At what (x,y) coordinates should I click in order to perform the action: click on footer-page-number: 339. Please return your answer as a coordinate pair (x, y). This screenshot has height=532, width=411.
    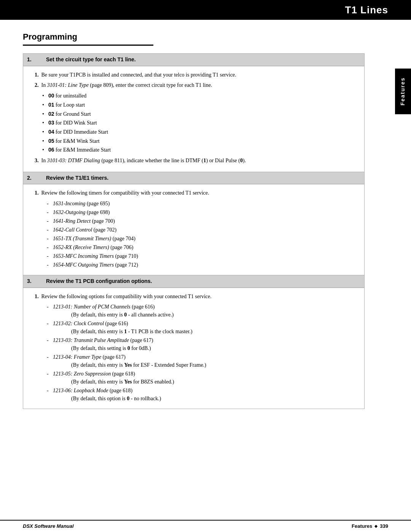
    Looking at the image, I should click on (384, 526).